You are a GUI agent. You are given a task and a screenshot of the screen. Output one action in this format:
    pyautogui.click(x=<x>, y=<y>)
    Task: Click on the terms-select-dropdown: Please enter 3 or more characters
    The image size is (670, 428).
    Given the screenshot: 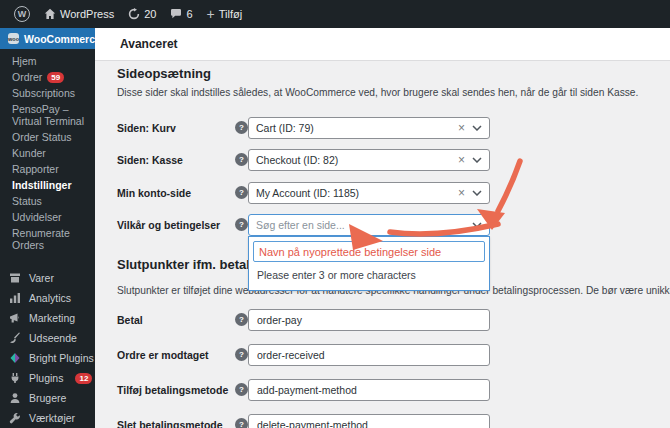 What is the action you would take?
    pyautogui.click(x=369, y=264)
    